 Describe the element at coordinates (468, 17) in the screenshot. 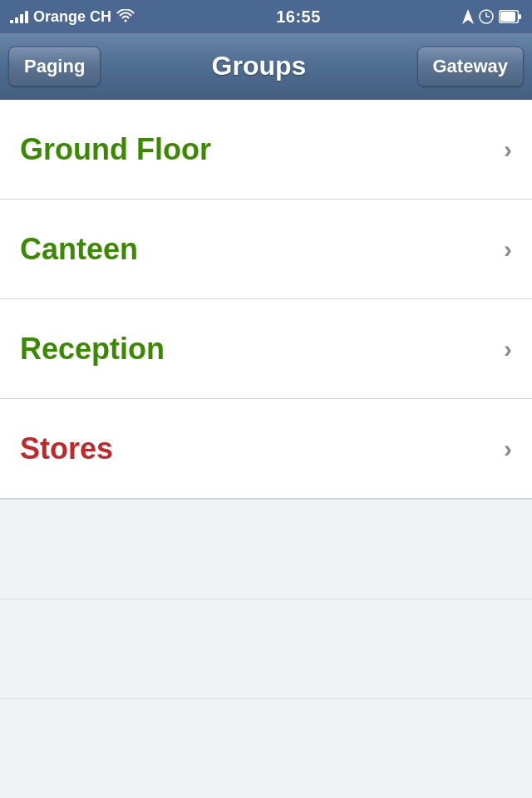

I see `location-icon` at that location.